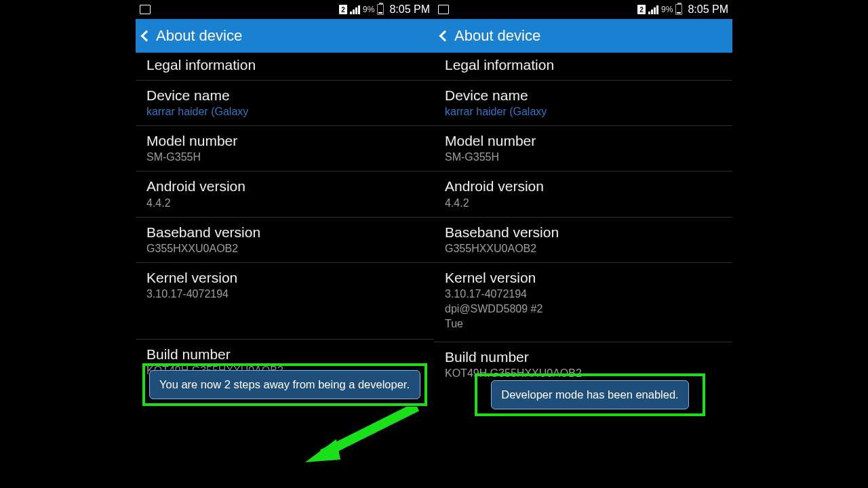 The image size is (868, 488). I want to click on arrow-annotation, so click(363, 437).